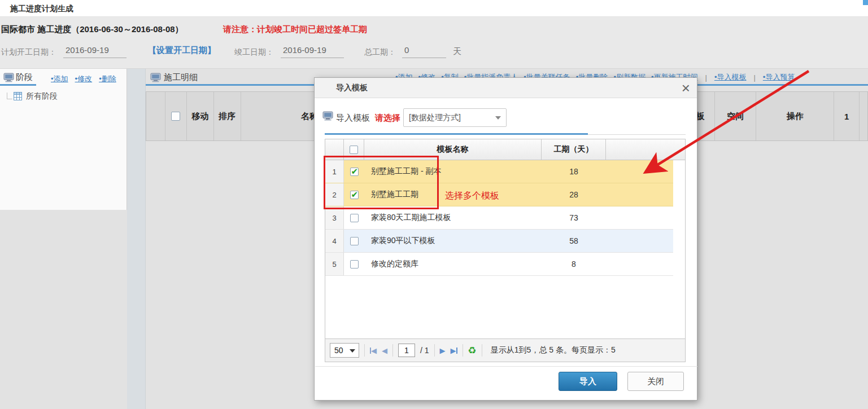  Describe the element at coordinates (453, 149) in the screenshot. I see `template-name-column-header: 模板名称` at that location.